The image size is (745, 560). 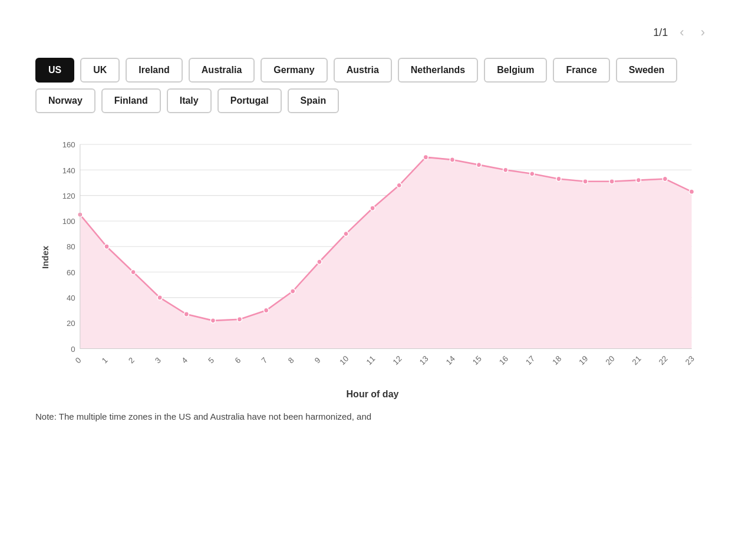 I want to click on svg-text: 60, so click(x=71, y=272).